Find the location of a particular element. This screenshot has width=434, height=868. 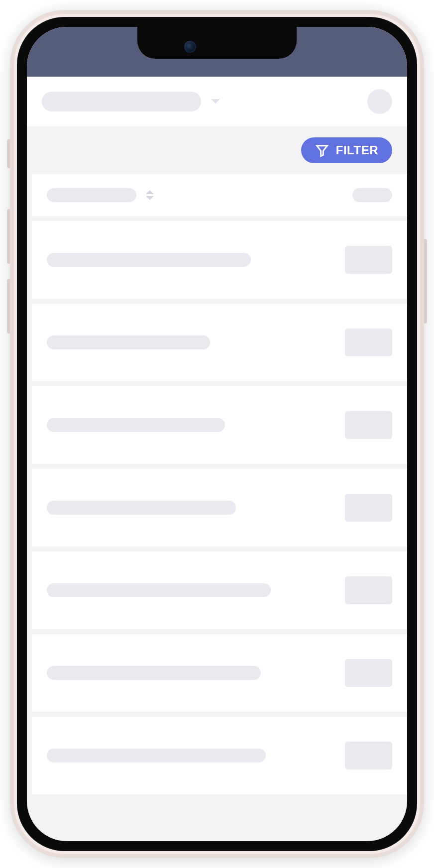

filter-icon is located at coordinates (322, 150).